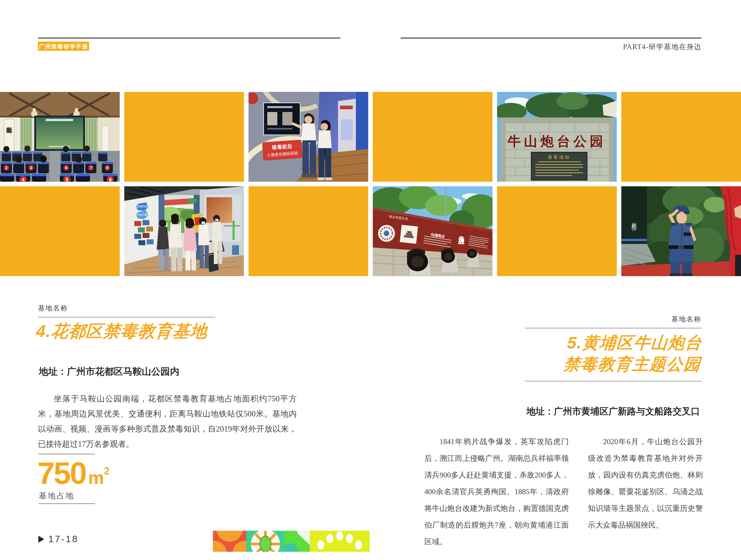 The width and height of the screenshot is (741, 560). I want to click on photo-stone-wall: 牛山炮台公园 游客须知, so click(557, 137).